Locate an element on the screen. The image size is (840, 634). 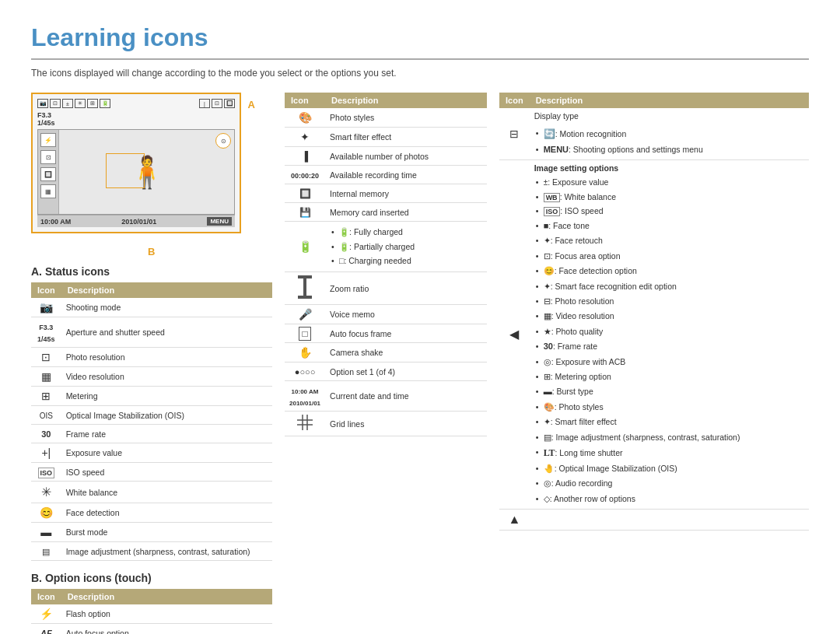
battery-list: 🔋: Fully charged 🔋: Partially charged □:… is located at coordinates (406, 247).